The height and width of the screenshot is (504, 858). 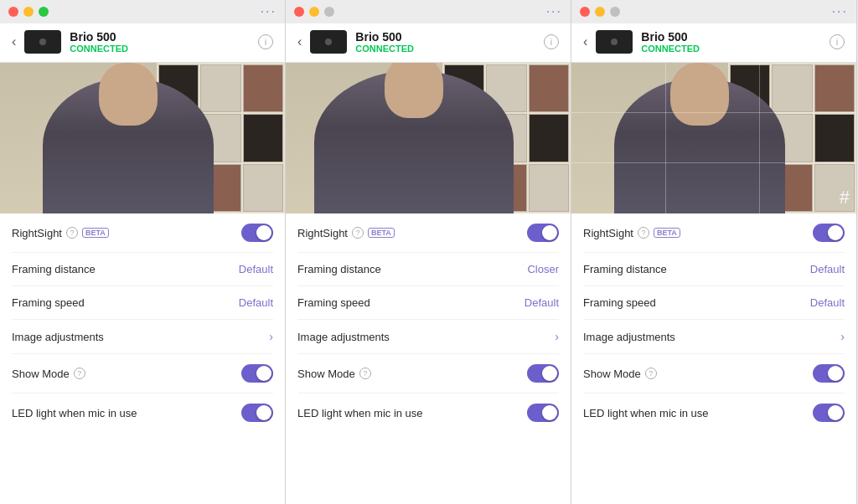 I want to click on device-info-2: Brio 500 CONNECTED, so click(x=446, y=42).